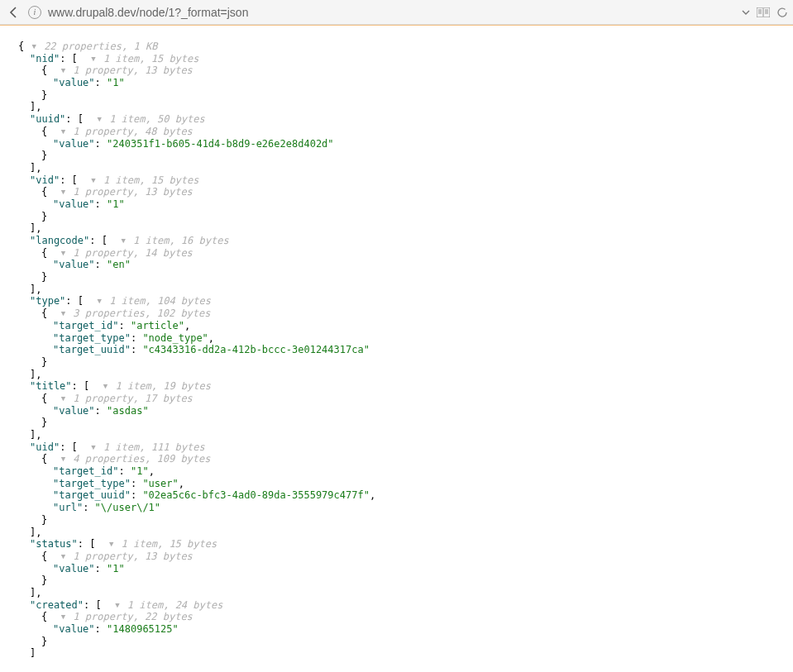 Image resolution: width=793 pixels, height=672 pixels. I want to click on json-obj-open-title: { ▼ 1 property, 17 bytes, so click(397, 398).